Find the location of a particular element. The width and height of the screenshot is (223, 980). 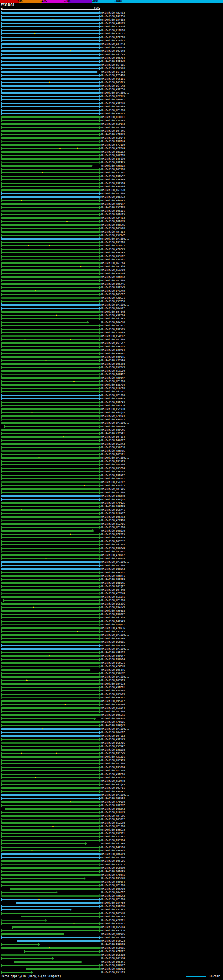

hit-label: UniRef100_A5AV91 is located at coordinates (113, 259).